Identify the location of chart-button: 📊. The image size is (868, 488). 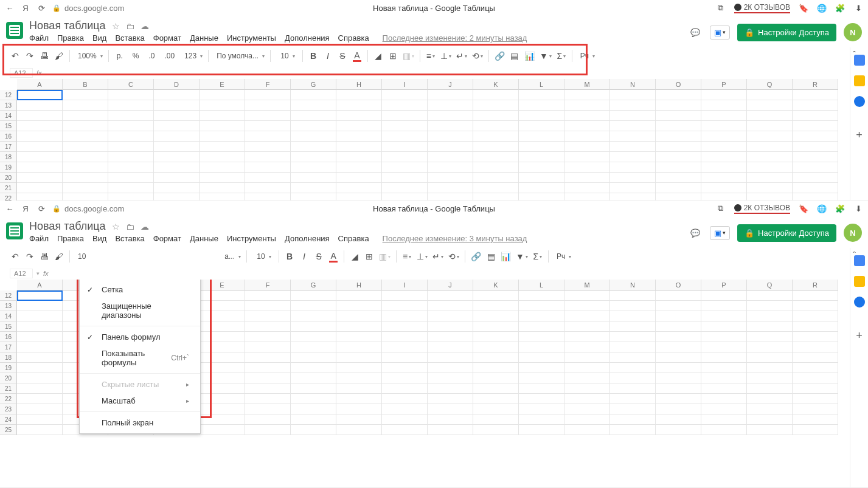
(506, 256).